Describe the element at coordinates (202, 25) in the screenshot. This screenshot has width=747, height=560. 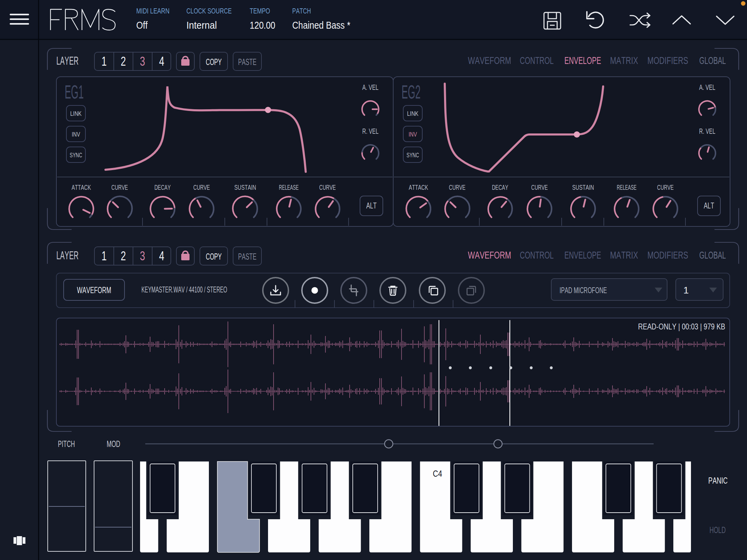
I see `svg-text: Internal` at that location.